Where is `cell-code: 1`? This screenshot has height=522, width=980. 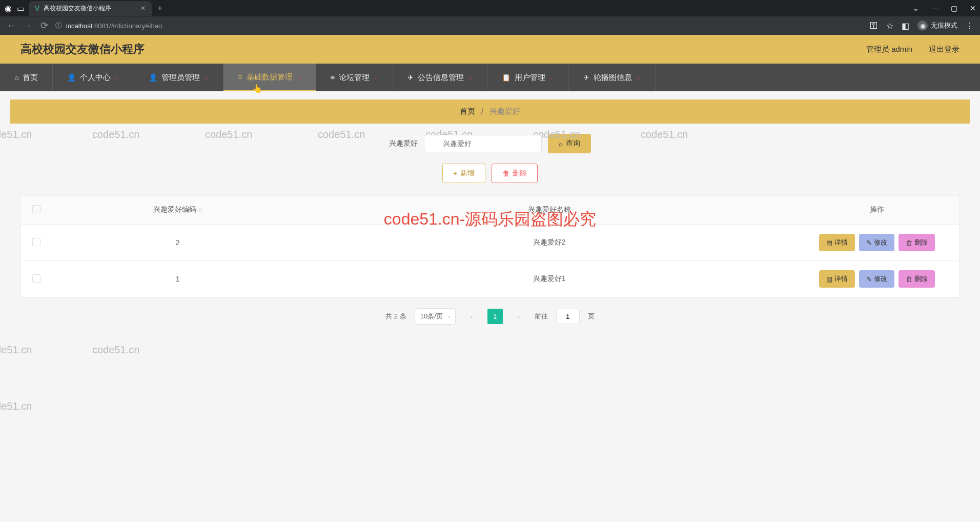 cell-code: 1 is located at coordinates (177, 279).